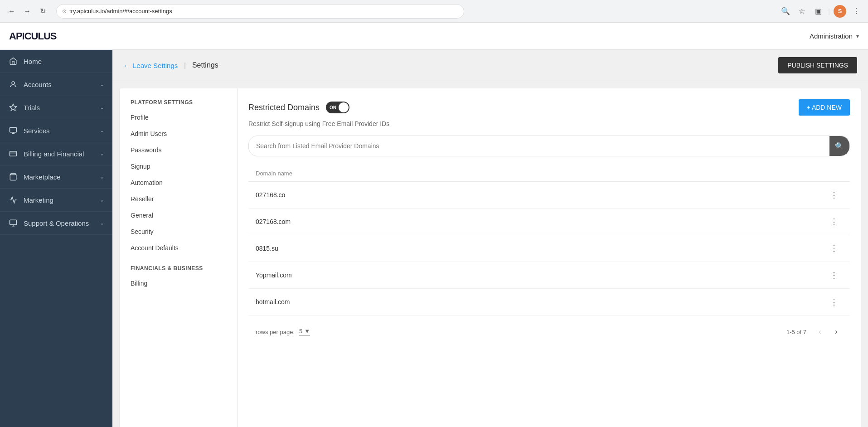 The width and height of the screenshot is (868, 427). What do you see at coordinates (56, 131) in the screenshot?
I see `sidebar-item-services: Services ⌄` at bounding box center [56, 131].